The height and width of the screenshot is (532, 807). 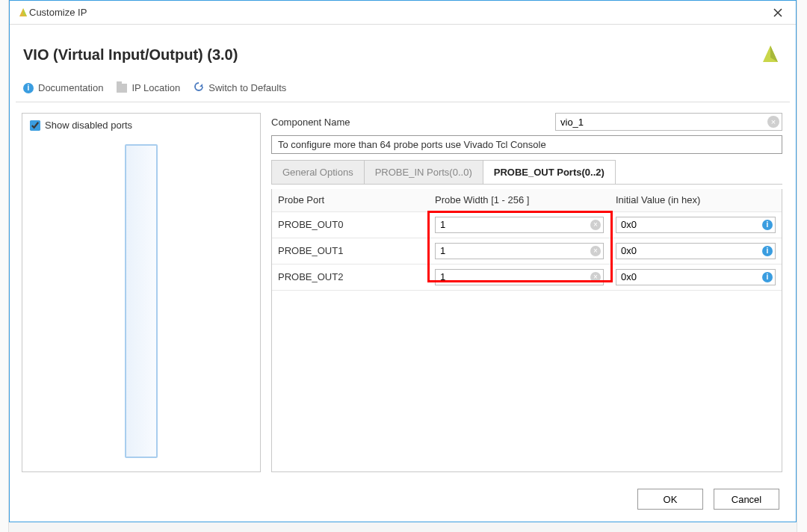 What do you see at coordinates (141, 301) in the screenshot?
I see `ip-block-preview` at bounding box center [141, 301].